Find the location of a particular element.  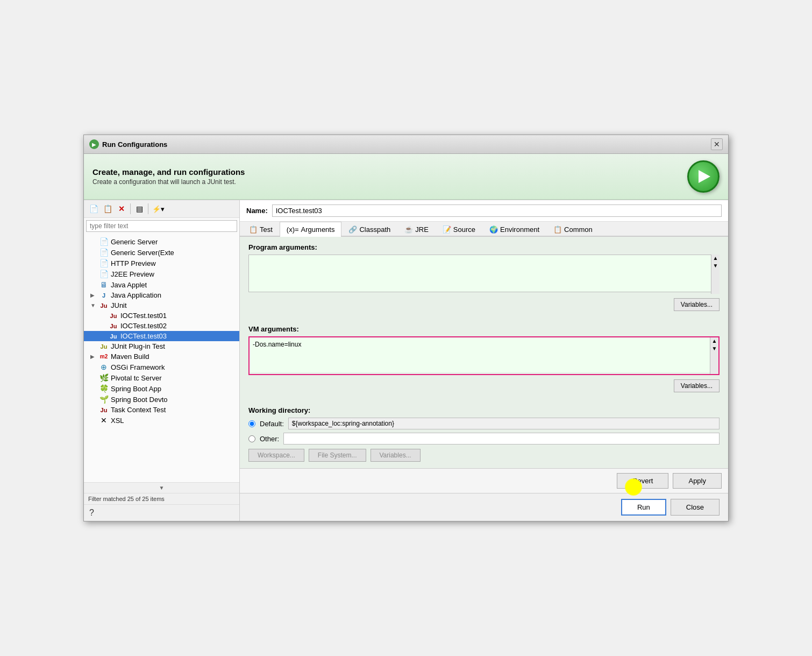

dir-buttons: Workspace... File System... Variables... is located at coordinates (484, 455).